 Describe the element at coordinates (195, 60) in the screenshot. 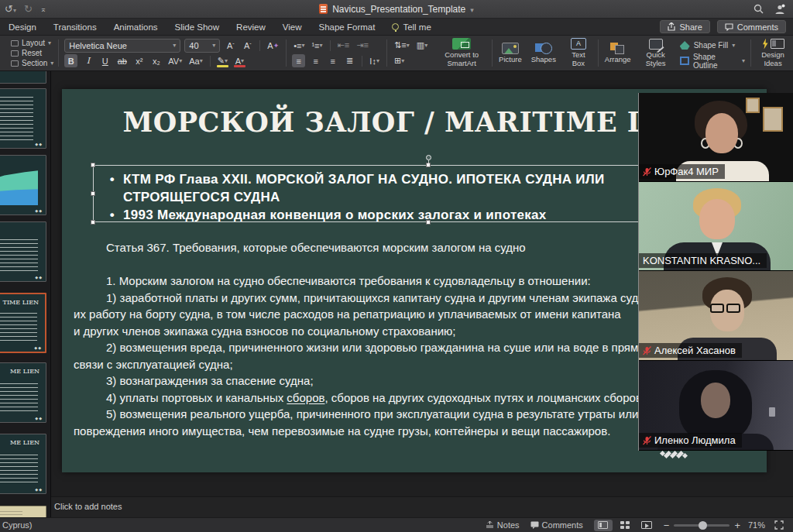

I see `change-case-button: Aa▾` at that location.